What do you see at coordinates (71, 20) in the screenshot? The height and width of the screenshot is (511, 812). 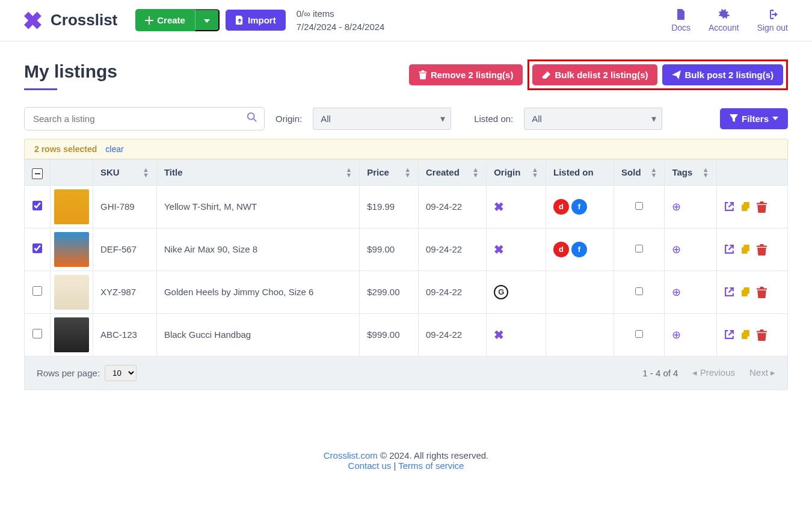 I see `logo: Crosslist` at bounding box center [71, 20].